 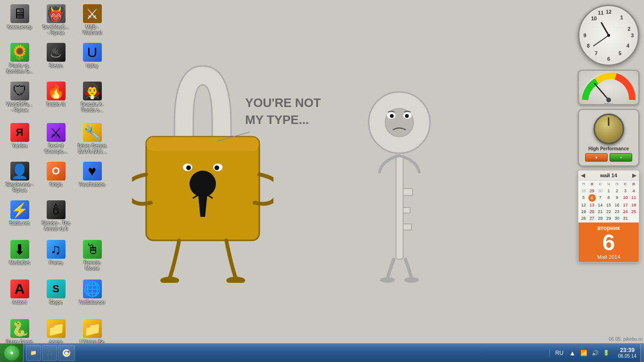 I want to click on gauge-widget: 33%, so click(x=609, y=88).